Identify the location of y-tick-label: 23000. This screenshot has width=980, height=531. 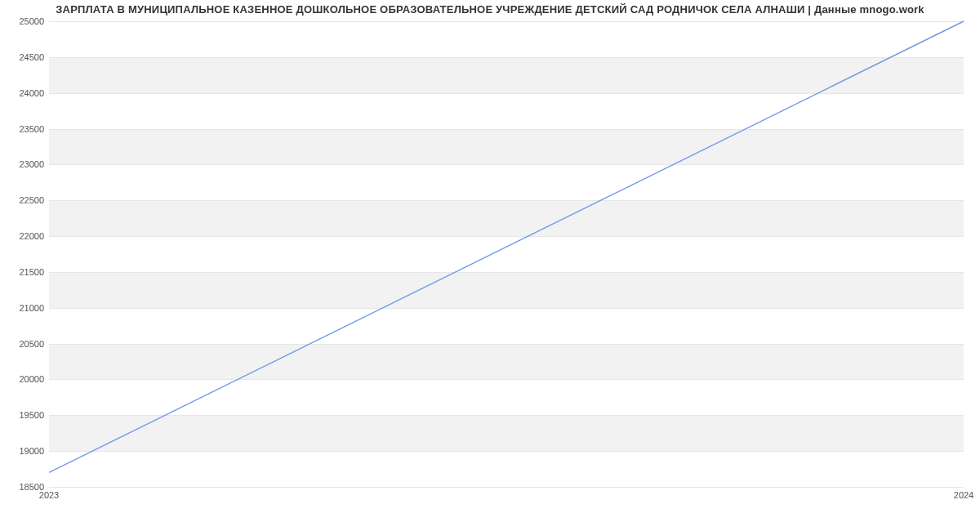
(24, 164).